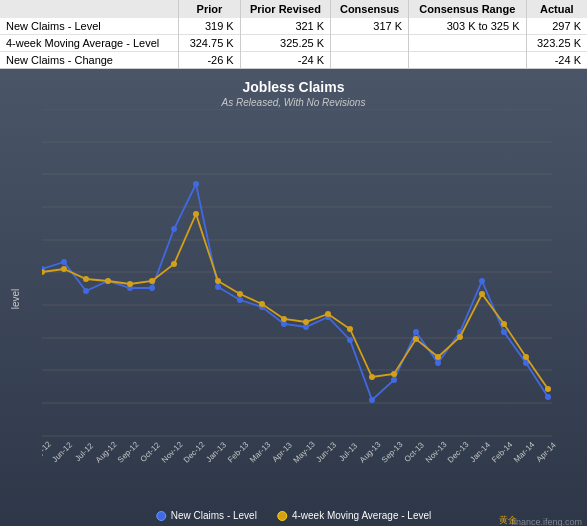 Image resolution: width=587 pixels, height=526 pixels. Describe the element at coordinates (16, 300) in the screenshot. I see `y-axis-label: level` at that location.